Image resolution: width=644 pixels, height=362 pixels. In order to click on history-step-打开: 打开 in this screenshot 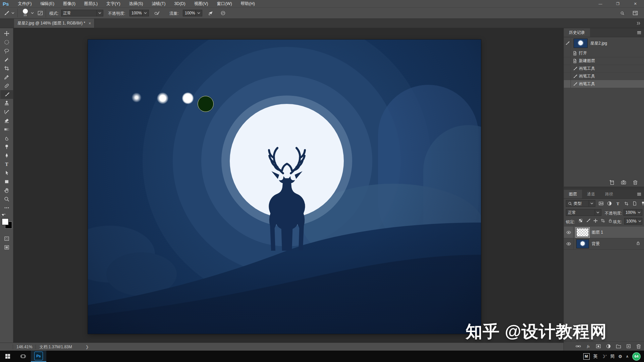, I will do `click(604, 53)`.